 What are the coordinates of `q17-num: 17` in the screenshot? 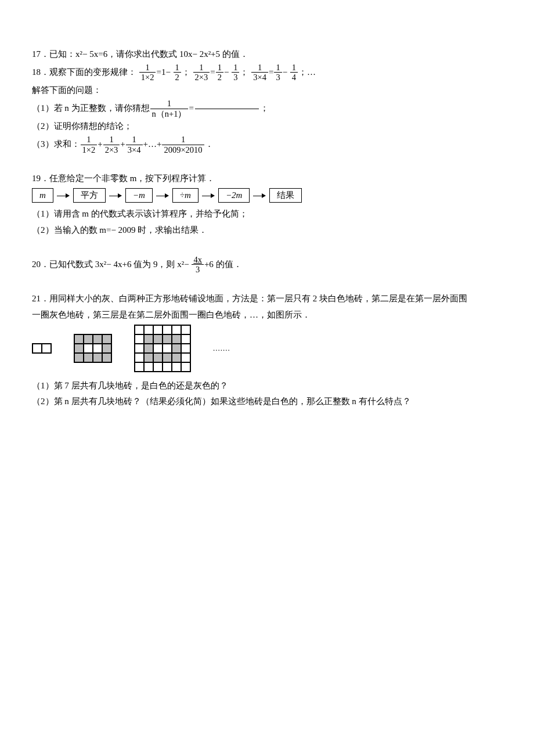 It's located at (36, 54).